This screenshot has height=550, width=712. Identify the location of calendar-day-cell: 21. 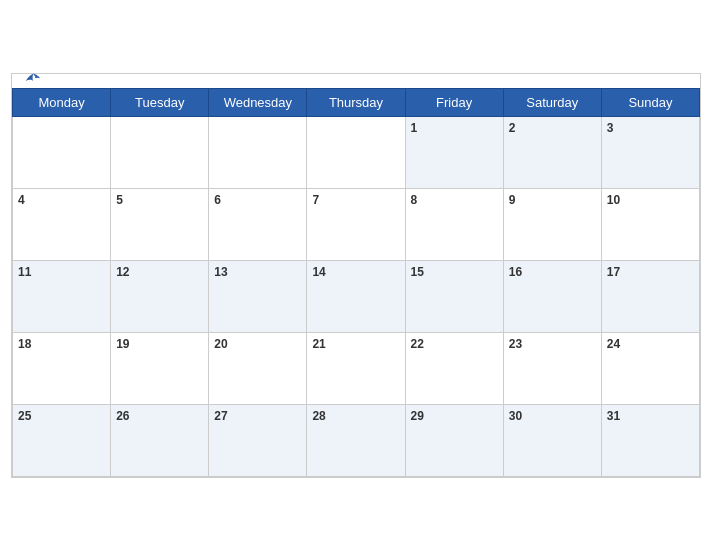
(356, 368).